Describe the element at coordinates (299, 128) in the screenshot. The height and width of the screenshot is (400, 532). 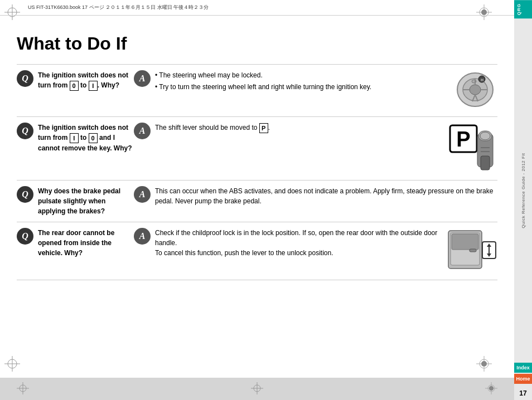
I see `a-text-2: The shift lever should be moved to P.` at that location.